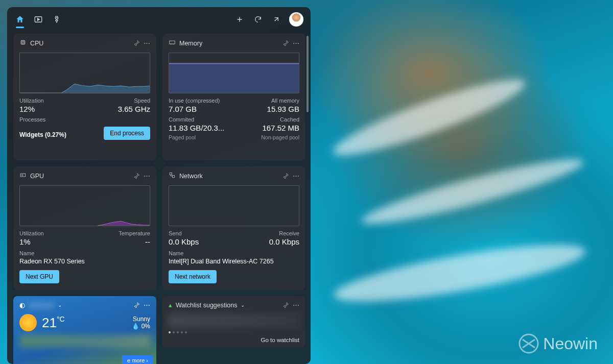 This screenshot has height=364, width=613. I want to click on mem-committed-label: Commited, so click(201, 119).